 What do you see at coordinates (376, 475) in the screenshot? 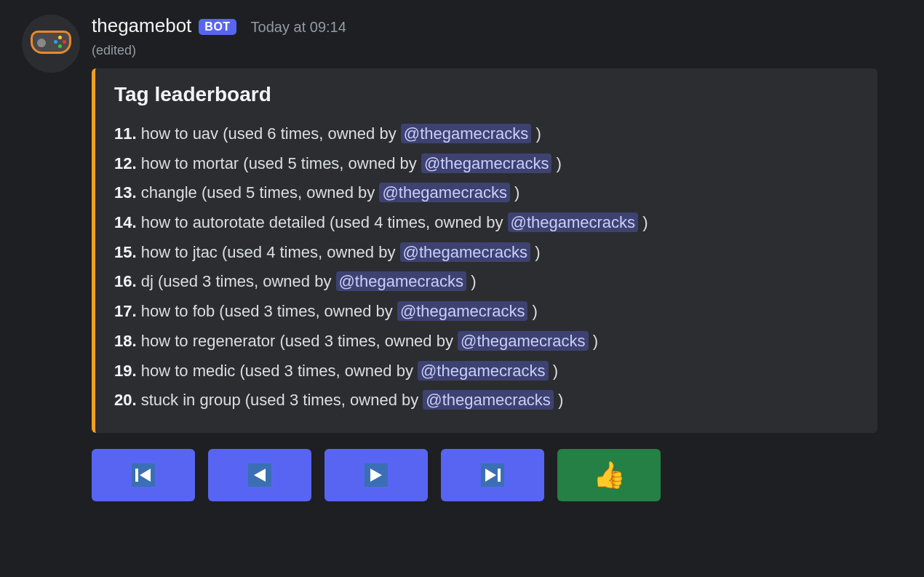
I see `next-page-button` at bounding box center [376, 475].